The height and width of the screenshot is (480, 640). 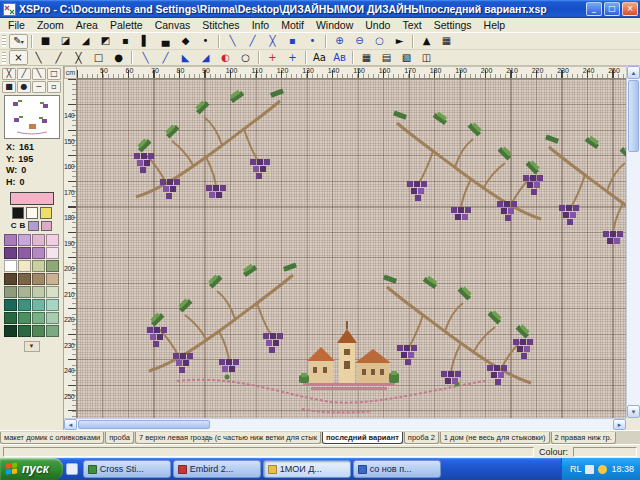 What do you see at coordinates (292, 42) in the screenshot?
I see `straight-stitch-button: ▪` at bounding box center [292, 42].